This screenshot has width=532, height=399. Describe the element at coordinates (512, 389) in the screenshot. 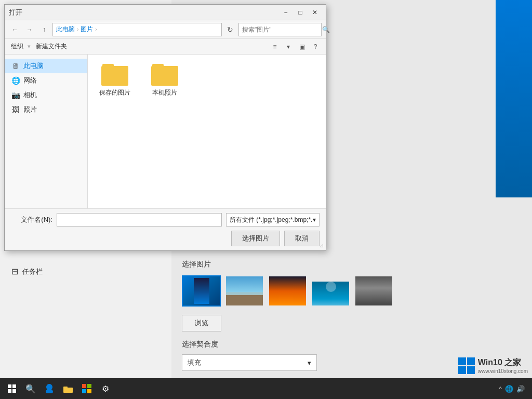

I see `taskbar-right: ^ 🌐 🔊` at that location.